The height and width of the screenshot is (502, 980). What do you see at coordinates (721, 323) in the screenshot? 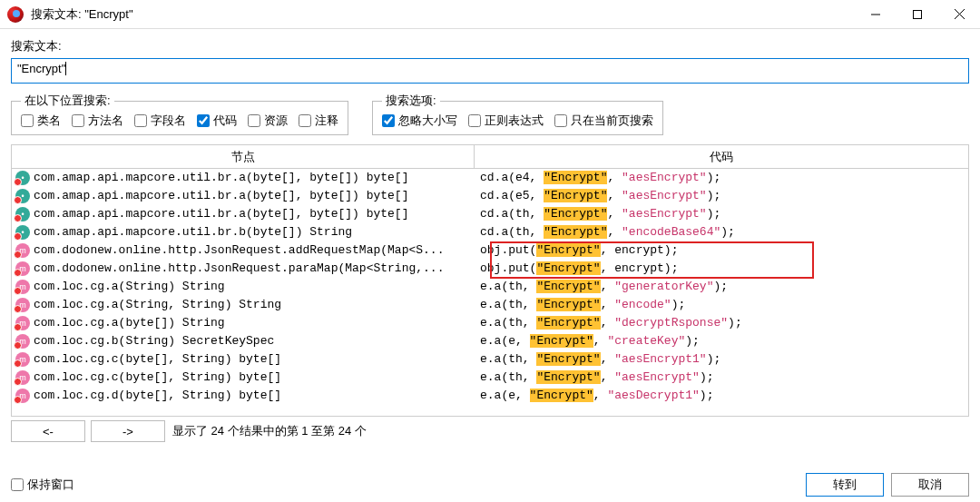
I see `code-text: e.a(th, "Encrypt", "decryptRsponse");` at bounding box center [721, 323].